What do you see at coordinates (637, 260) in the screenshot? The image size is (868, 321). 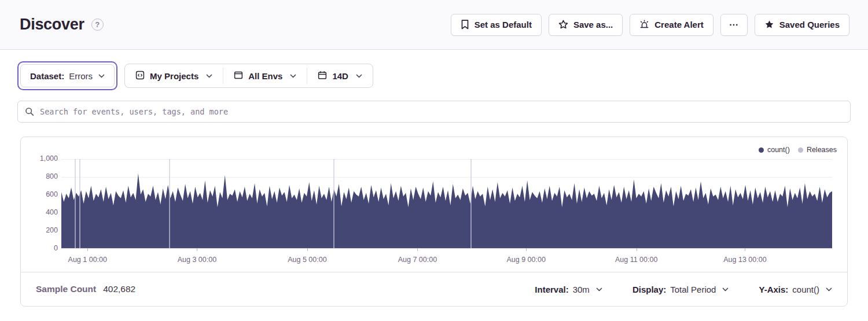 I see `x-tick-label: Aug 11 00:00` at bounding box center [637, 260].